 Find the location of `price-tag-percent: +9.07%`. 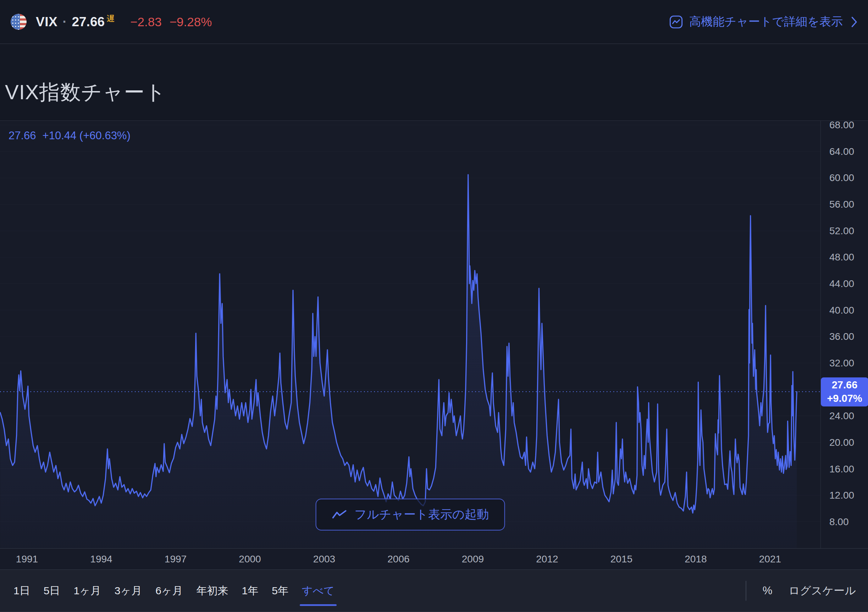

price-tag-percent: +9.07% is located at coordinates (845, 399).